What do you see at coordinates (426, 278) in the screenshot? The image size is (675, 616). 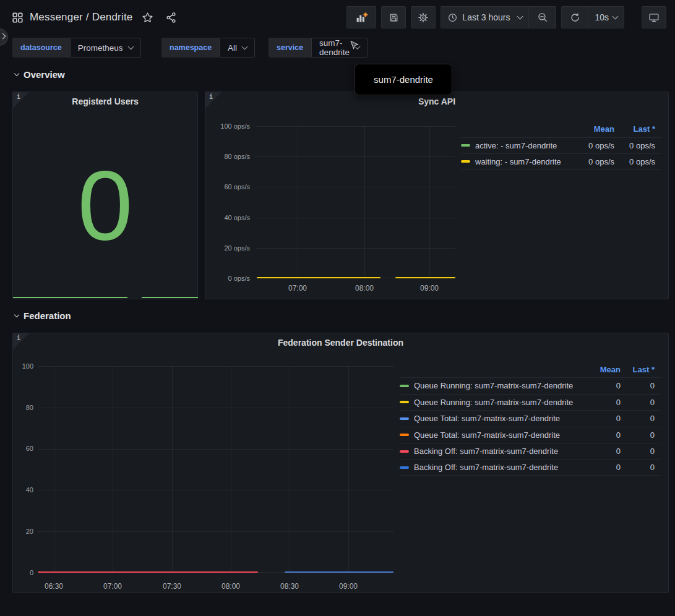 I see `series-line-waiting` at bounding box center [426, 278].